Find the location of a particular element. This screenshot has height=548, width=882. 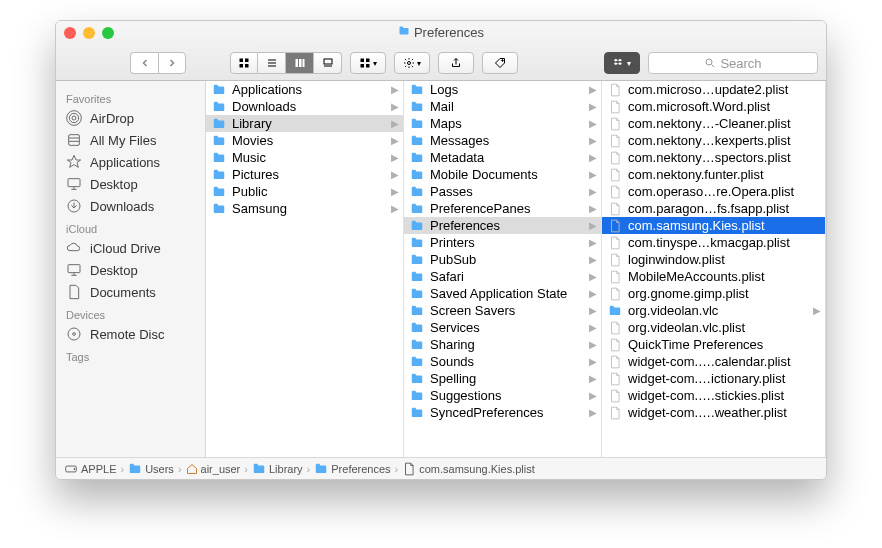

sidebar-item-label: Remote Disc is located at coordinates (127, 334).